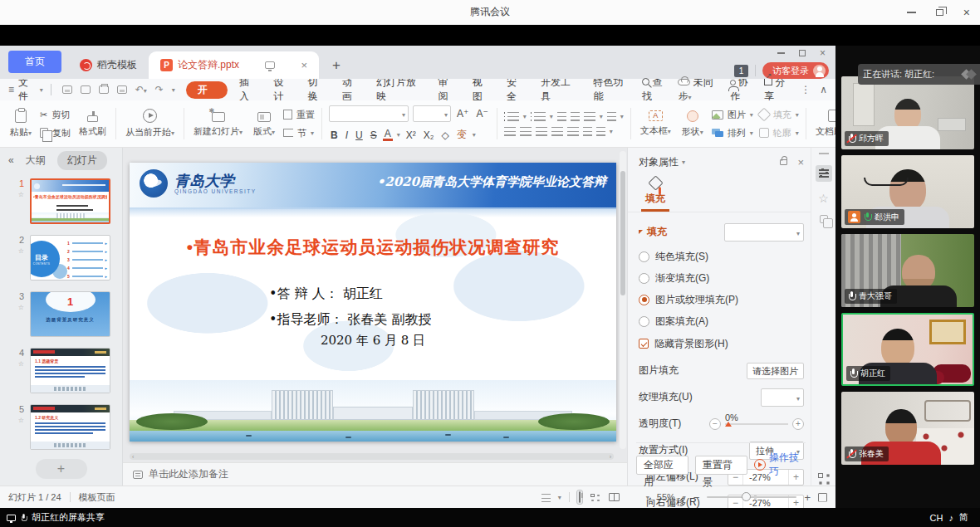 The width and height of the screenshot is (980, 527). I want to click on video-tile-5: 张春美, so click(908, 428).